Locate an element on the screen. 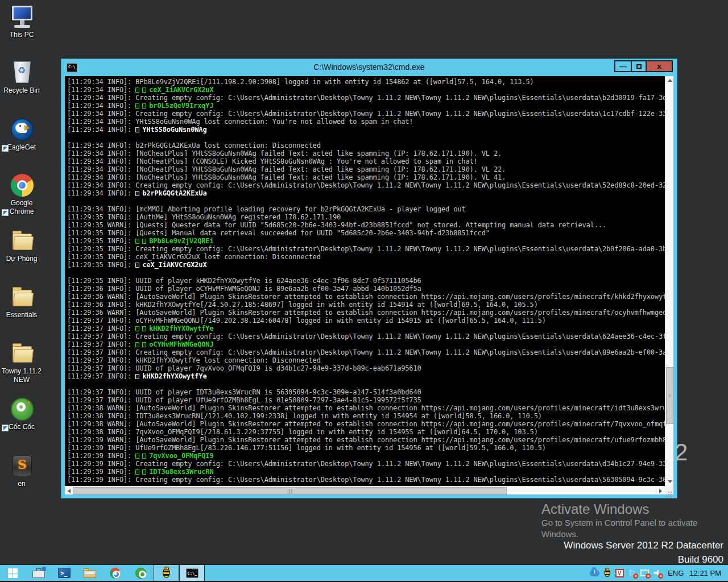 The image size is (728, 582). start-button is located at coordinates (13, 573).